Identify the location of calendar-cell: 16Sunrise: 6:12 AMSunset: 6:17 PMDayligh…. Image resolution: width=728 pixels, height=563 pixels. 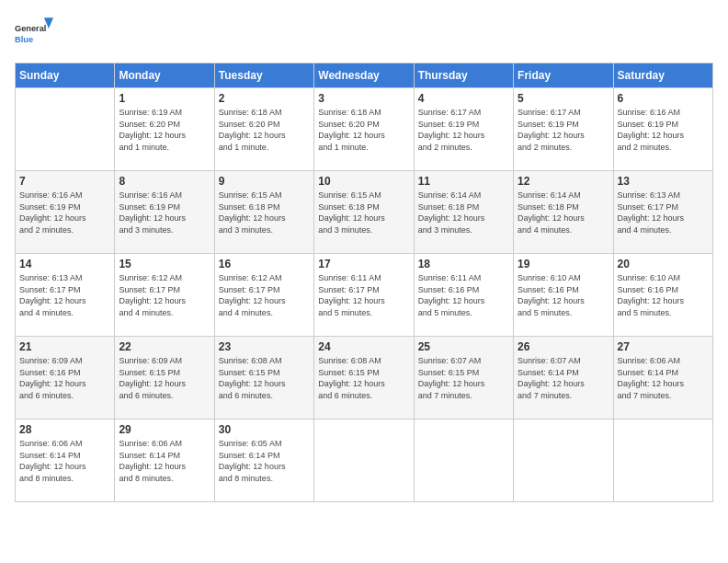
(264, 295).